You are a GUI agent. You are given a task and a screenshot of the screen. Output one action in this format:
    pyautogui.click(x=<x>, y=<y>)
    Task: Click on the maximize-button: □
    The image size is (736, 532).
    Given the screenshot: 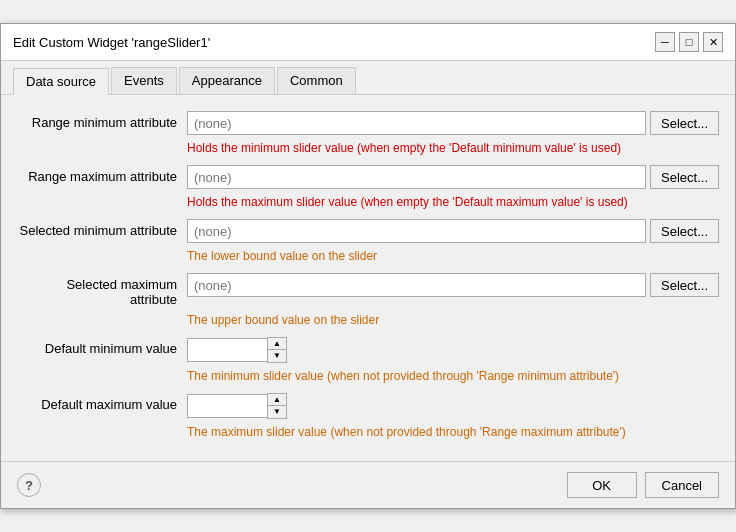 What is the action you would take?
    pyautogui.click(x=689, y=42)
    